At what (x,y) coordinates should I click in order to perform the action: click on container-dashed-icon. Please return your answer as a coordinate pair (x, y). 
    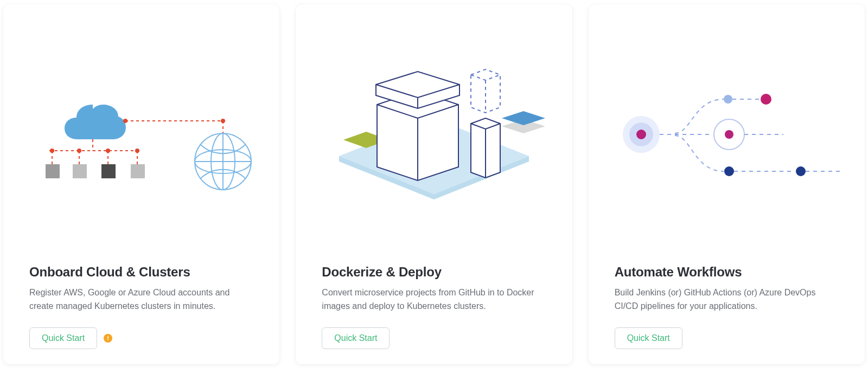
    Looking at the image, I should click on (486, 91).